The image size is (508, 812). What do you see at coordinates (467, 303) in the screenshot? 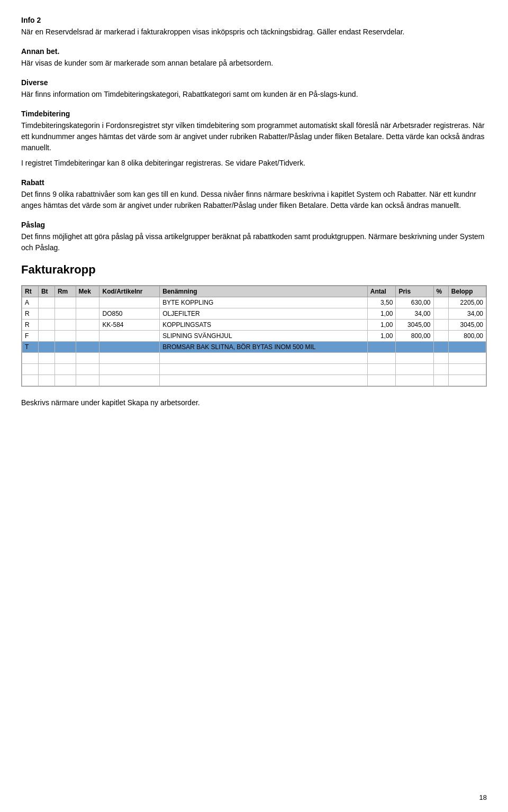
I see `cell-belopp: 2205,00` at bounding box center [467, 303].